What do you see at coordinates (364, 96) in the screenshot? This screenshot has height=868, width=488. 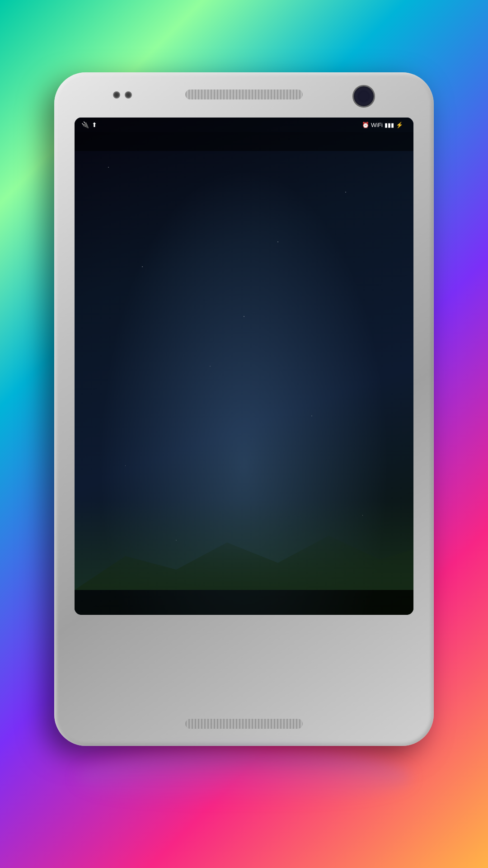 I see `camera-lens` at bounding box center [364, 96].